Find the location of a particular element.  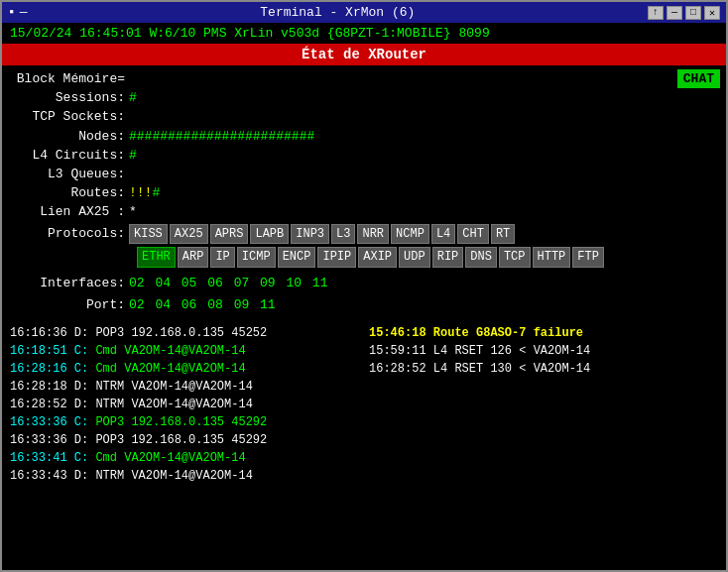

protocols-label: Protocols: is located at coordinates (69, 234).